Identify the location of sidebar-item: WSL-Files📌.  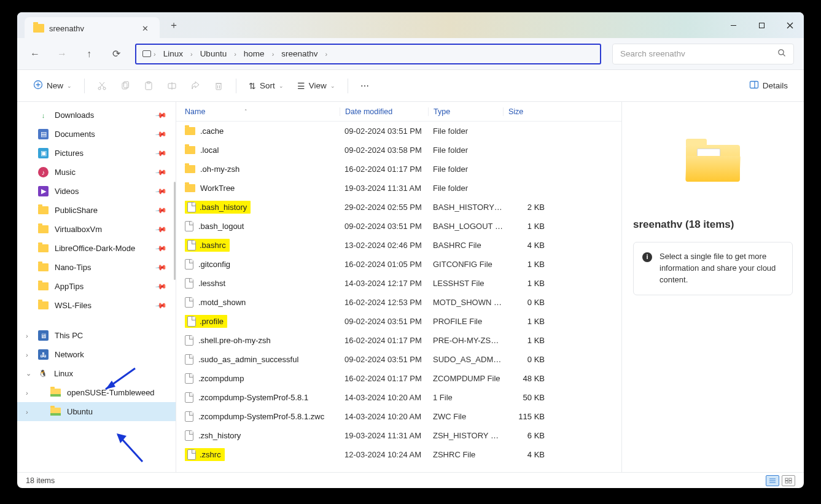
(96, 306).